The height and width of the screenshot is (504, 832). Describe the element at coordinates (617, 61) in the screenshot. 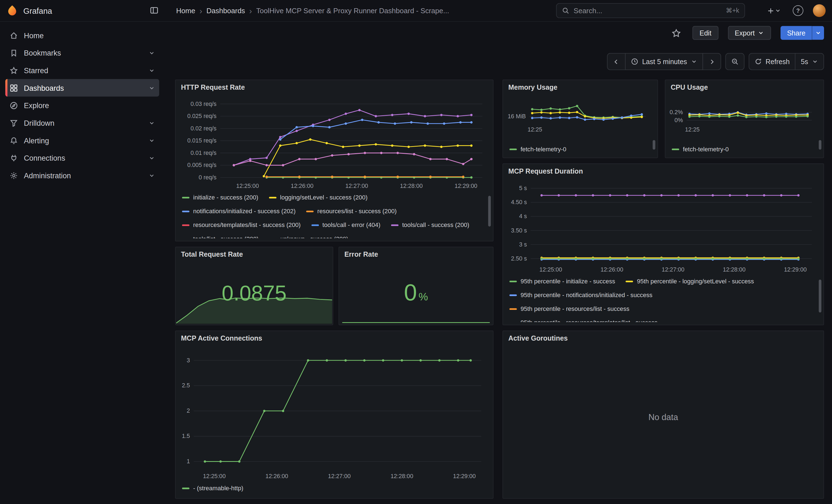

I see `time-shift-back-button` at that location.